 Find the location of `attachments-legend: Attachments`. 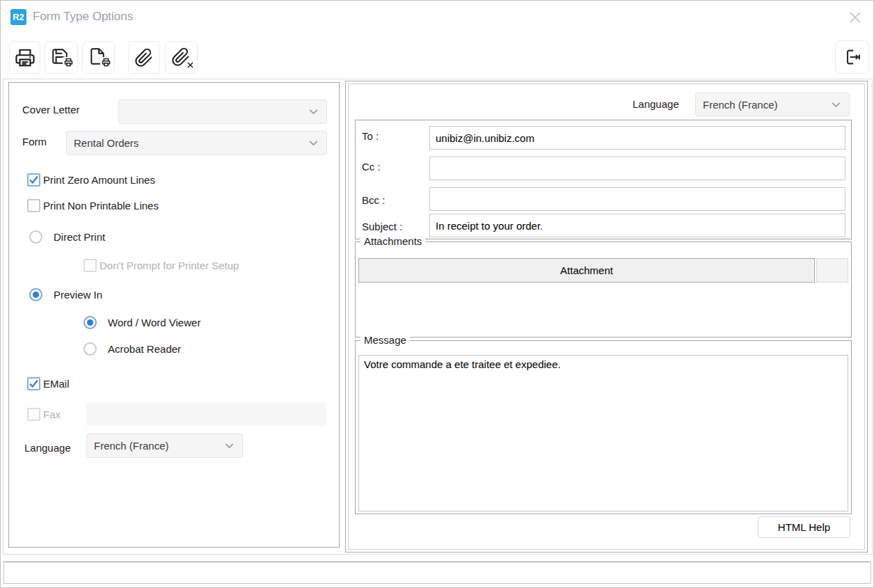

attachments-legend: Attachments is located at coordinates (392, 241).